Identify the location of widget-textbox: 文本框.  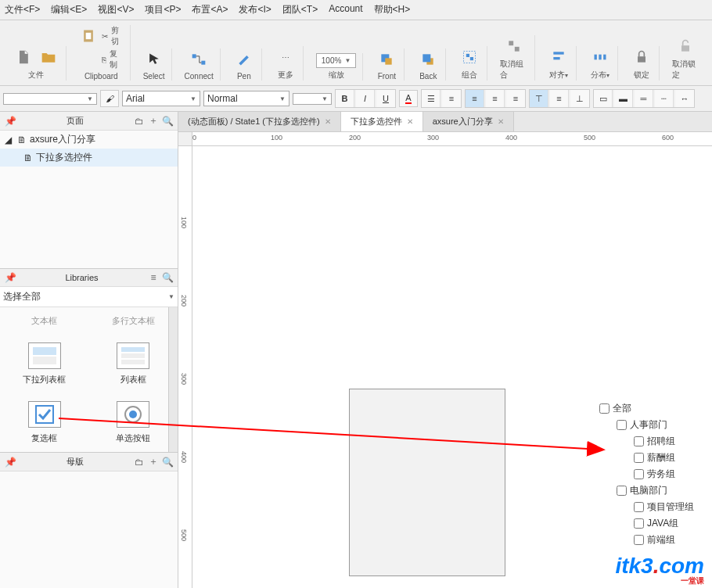
(45, 321).